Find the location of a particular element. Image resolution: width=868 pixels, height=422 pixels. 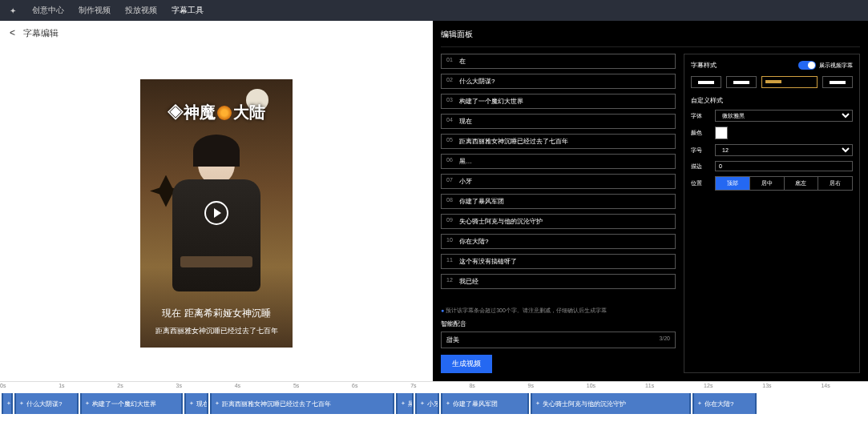

timeline-clip: ✦失心骑士阿克与他的沉沦守护 is located at coordinates (611, 404).